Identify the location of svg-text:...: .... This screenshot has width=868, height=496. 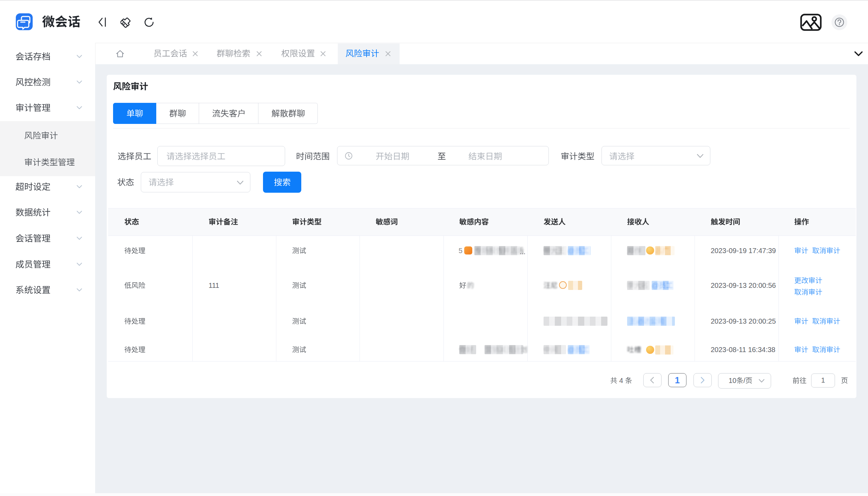
(522, 252).